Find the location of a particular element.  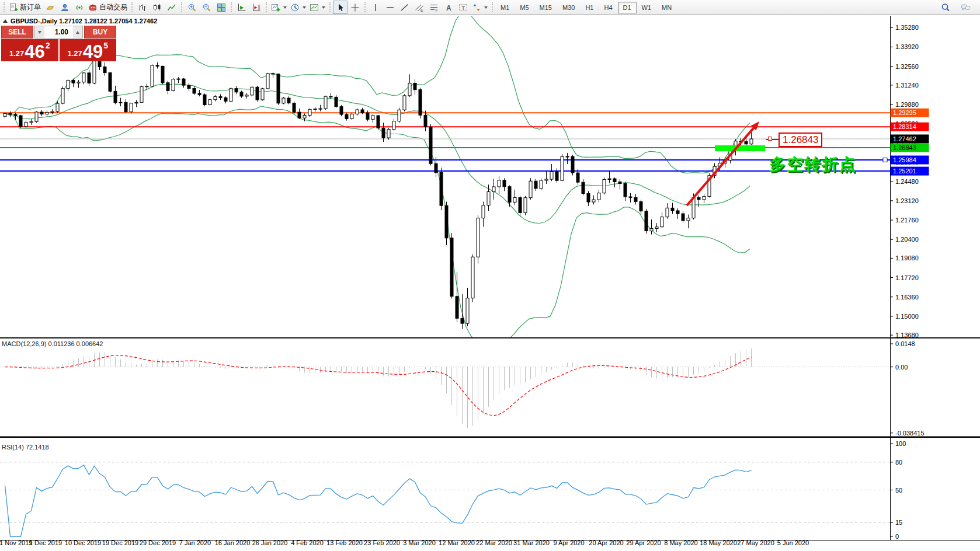

svg-text: 19 Dec 2019 is located at coordinates (120, 543).